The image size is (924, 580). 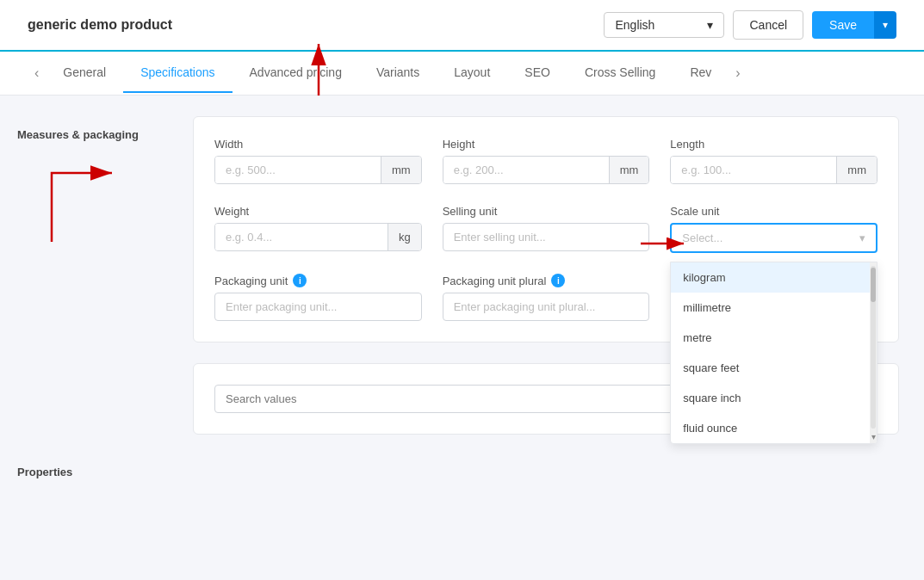 I want to click on weight-unit: kg, so click(x=405, y=238).